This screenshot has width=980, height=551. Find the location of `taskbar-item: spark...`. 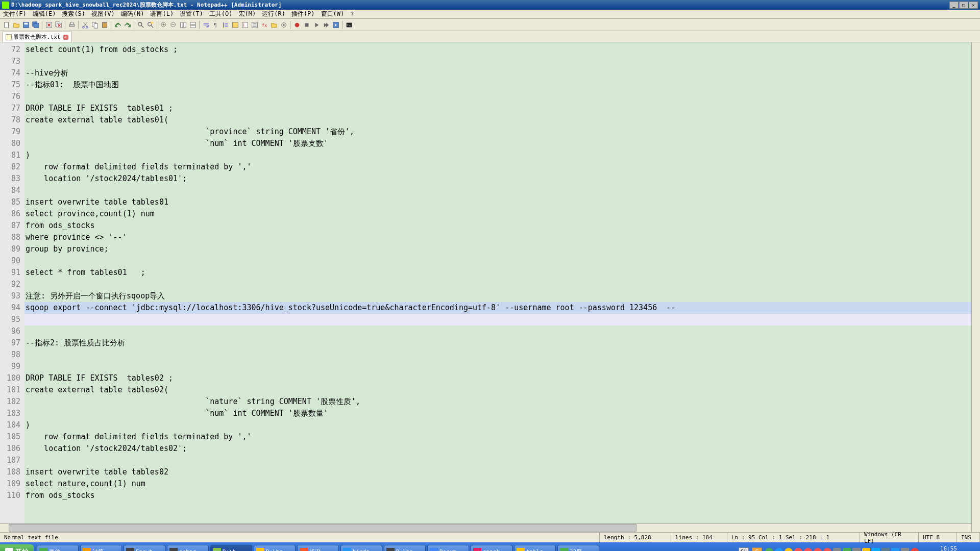

taskbar-item: spark... is located at coordinates (492, 548).